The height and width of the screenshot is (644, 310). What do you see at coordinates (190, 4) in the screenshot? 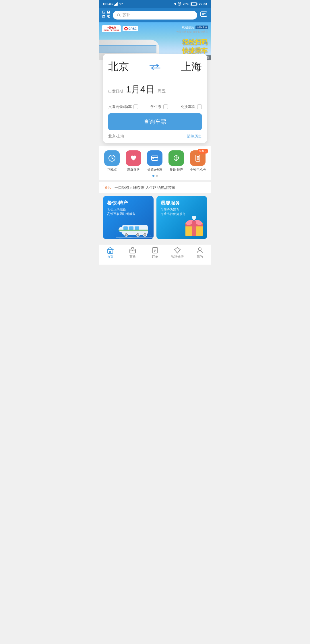
I see `status-right: N 23% 22:33` at bounding box center [190, 4].